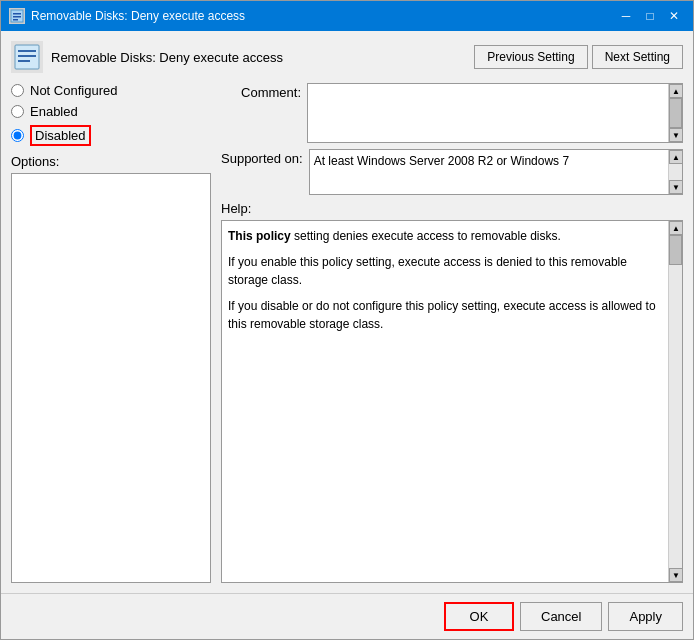  I want to click on title-bar: Removable Disks: Deny execute access ─ □…, so click(347, 16).